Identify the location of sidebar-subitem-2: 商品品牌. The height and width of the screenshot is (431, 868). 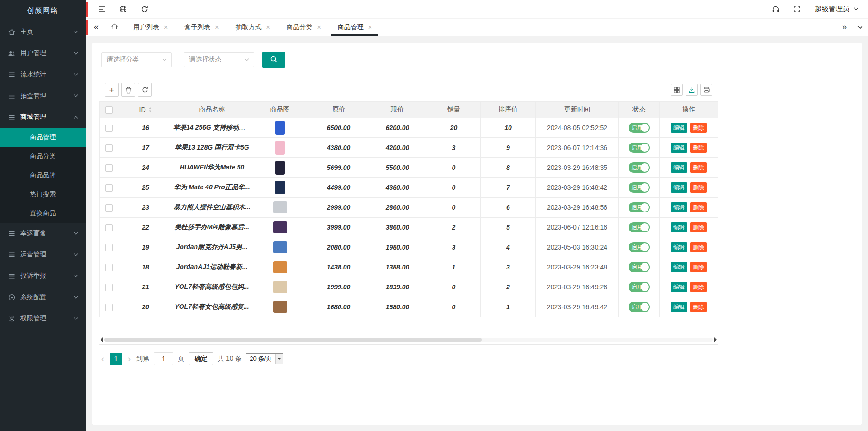
(43, 175).